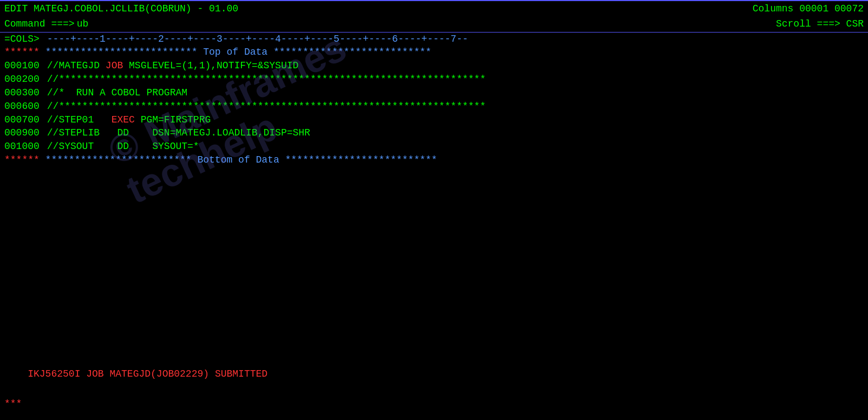 This screenshot has width=868, height=420. What do you see at coordinates (434, 79) in the screenshot?
I see `line-000200: 000200 //*******************************…` at bounding box center [434, 79].